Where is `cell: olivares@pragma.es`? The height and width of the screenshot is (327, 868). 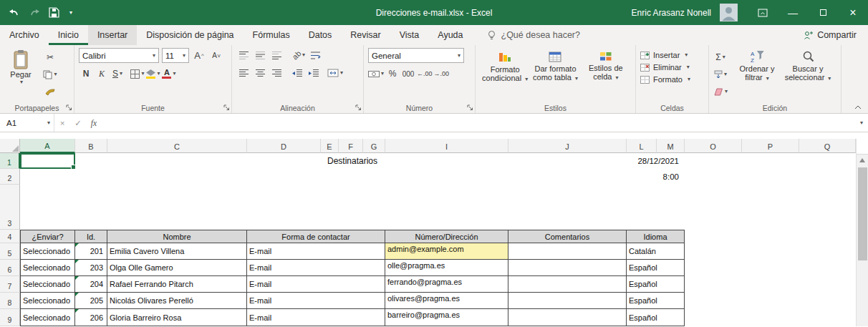
cell: olivares@pragma.es is located at coordinates (447, 301).